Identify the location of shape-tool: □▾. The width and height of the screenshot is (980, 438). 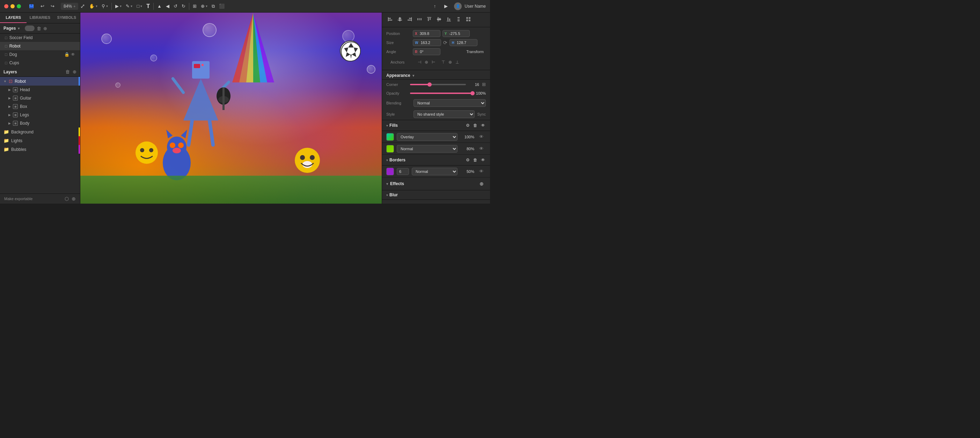
(139, 6).